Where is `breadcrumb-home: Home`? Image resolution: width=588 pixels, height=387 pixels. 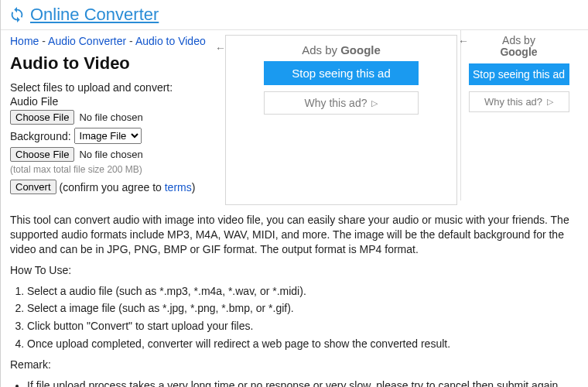
breadcrumb-home: Home is located at coordinates (25, 41).